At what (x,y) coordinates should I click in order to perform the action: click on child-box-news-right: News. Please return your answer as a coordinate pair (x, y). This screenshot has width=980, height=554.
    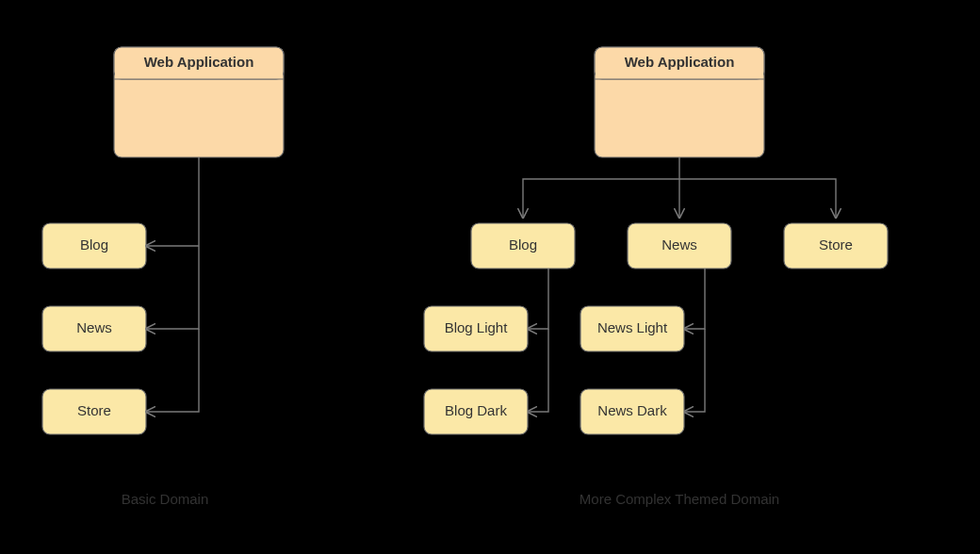
    Looking at the image, I should click on (679, 246).